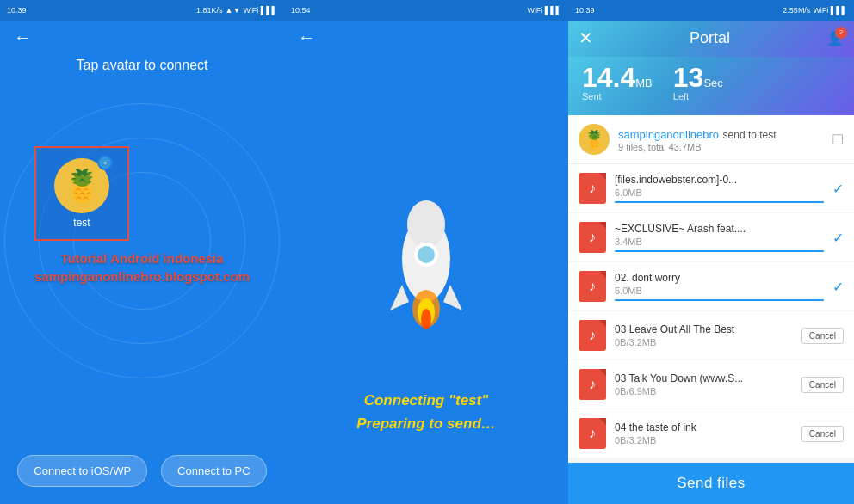  What do you see at coordinates (141, 471) in the screenshot?
I see `bottom-buttons: Connect to iOS/WP Connect to PC` at bounding box center [141, 471].